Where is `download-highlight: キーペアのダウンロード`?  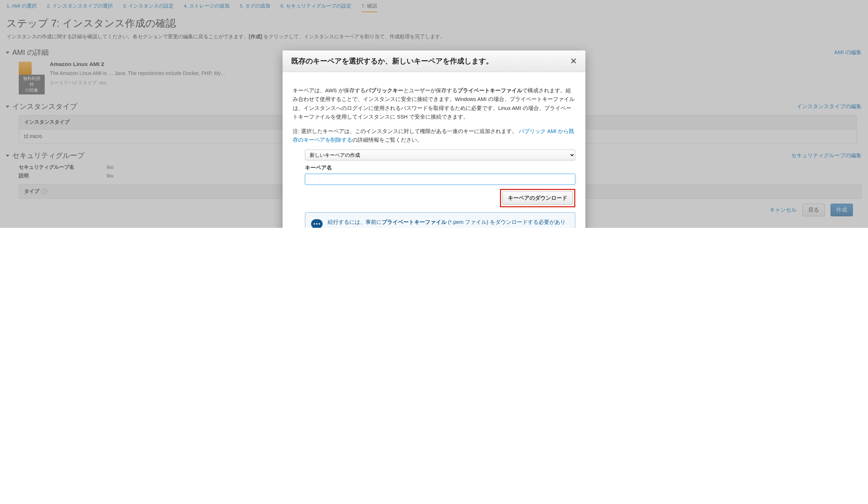 download-highlight: キーペアのダウンロード is located at coordinates (538, 198).